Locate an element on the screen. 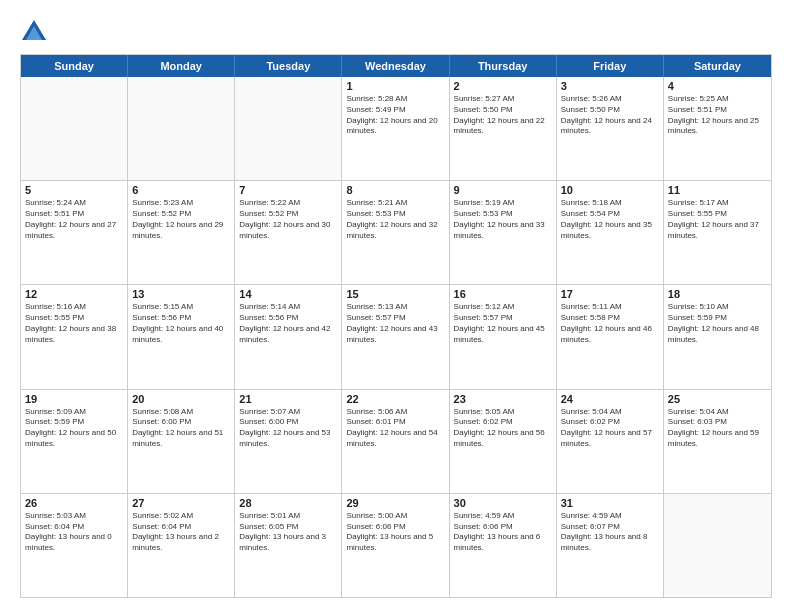  calendar-cell: 22Sunrise: 5:06 AM Sunset: 6:01 PM Dayli… is located at coordinates (396, 442).